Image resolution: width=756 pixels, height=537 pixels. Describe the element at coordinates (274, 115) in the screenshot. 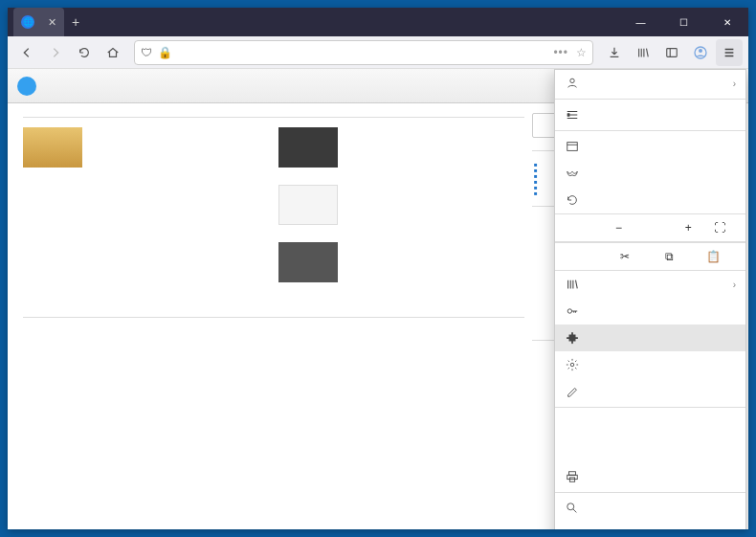

I see `news-heading` at that location.